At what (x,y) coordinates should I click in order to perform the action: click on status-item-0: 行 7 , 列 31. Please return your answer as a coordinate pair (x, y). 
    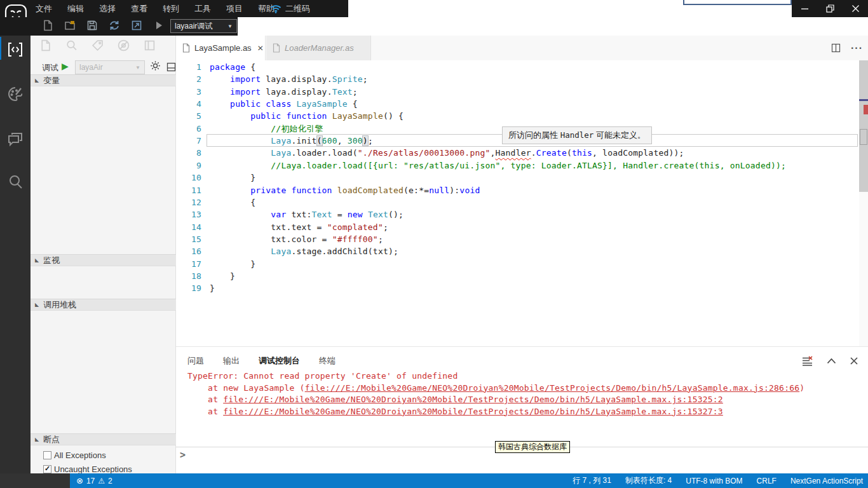
    Looking at the image, I should click on (592, 480).